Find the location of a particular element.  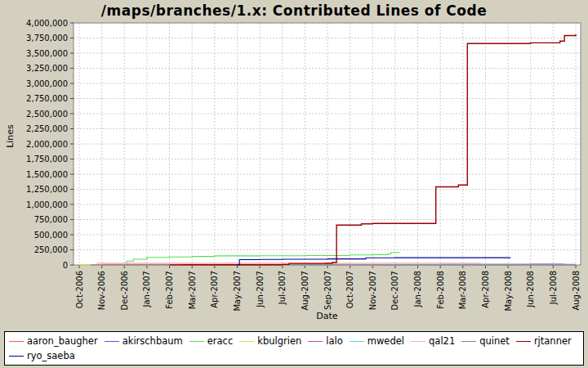

legend-label: qal21 is located at coordinates (442, 341).